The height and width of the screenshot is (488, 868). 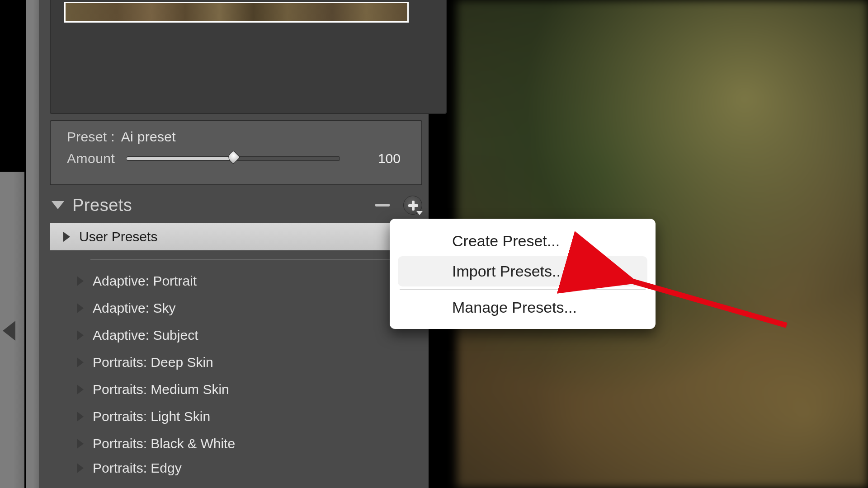 I want to click on panel-collapse-rail, so click(x=12, y=330).